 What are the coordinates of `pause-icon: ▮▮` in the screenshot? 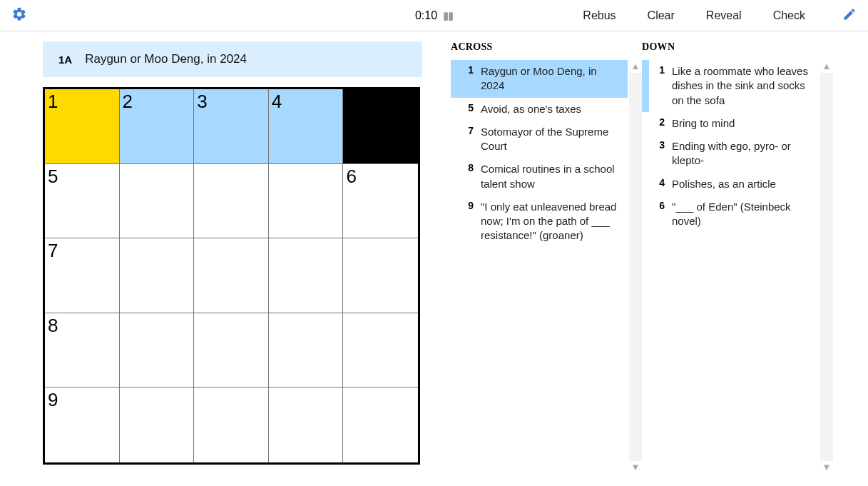 It's located at (448, 16).